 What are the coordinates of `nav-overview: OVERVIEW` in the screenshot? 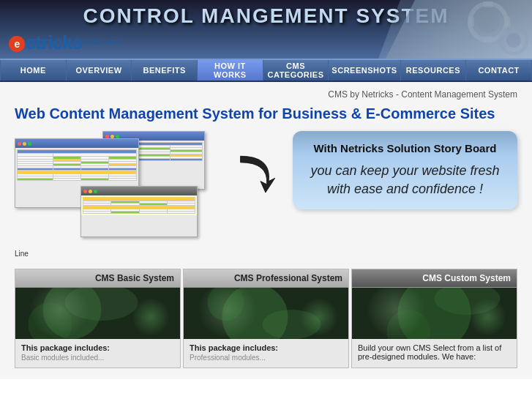 It's located at (100, 70).